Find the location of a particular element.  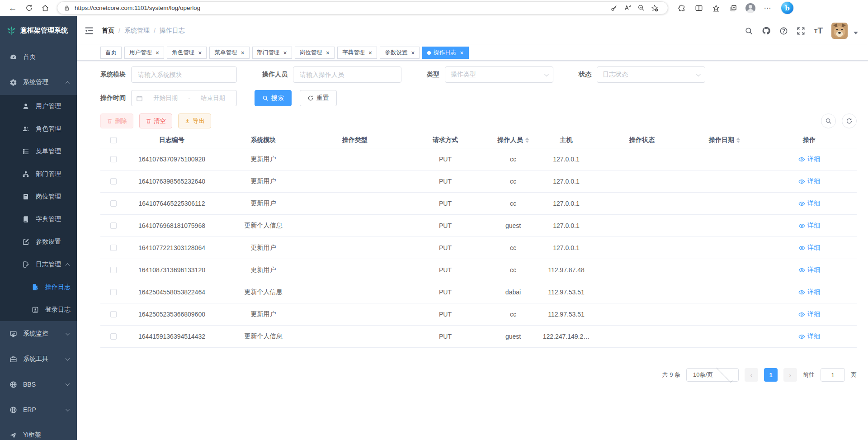

date-end-placeholder: 结束日期 is located at coordinates (213, 98).